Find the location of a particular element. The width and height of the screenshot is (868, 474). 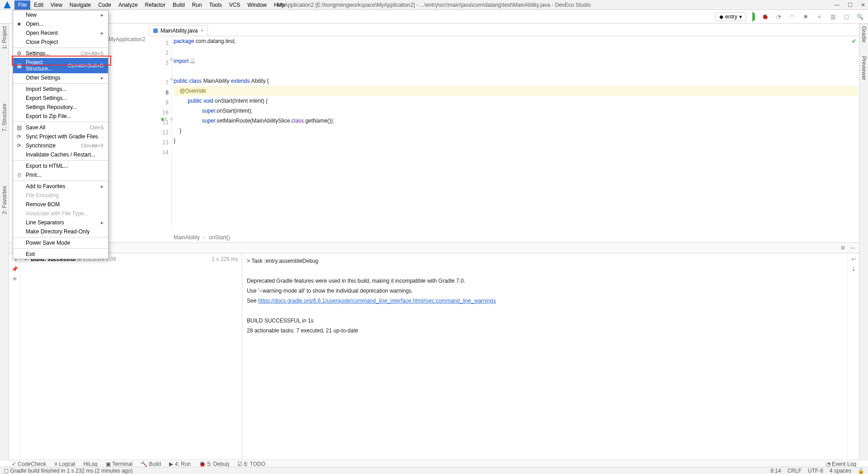

fold-start-icon-2: ⊖ is located at coordinates (172, 119).